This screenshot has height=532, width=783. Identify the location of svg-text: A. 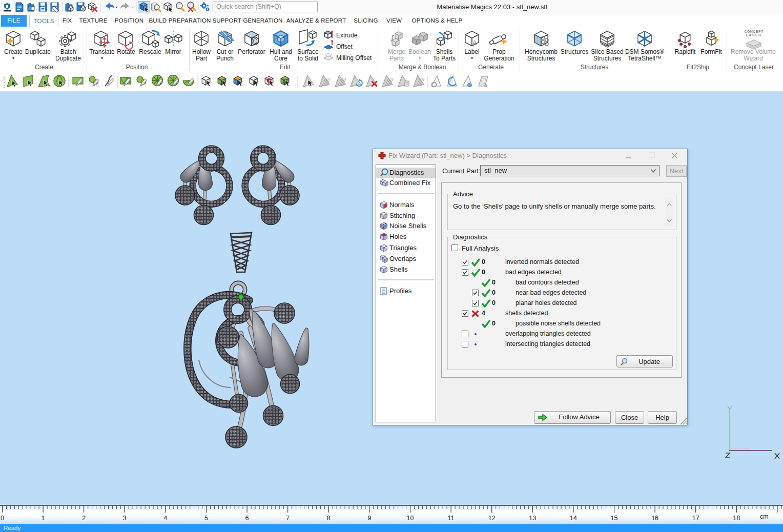
(475, 43).